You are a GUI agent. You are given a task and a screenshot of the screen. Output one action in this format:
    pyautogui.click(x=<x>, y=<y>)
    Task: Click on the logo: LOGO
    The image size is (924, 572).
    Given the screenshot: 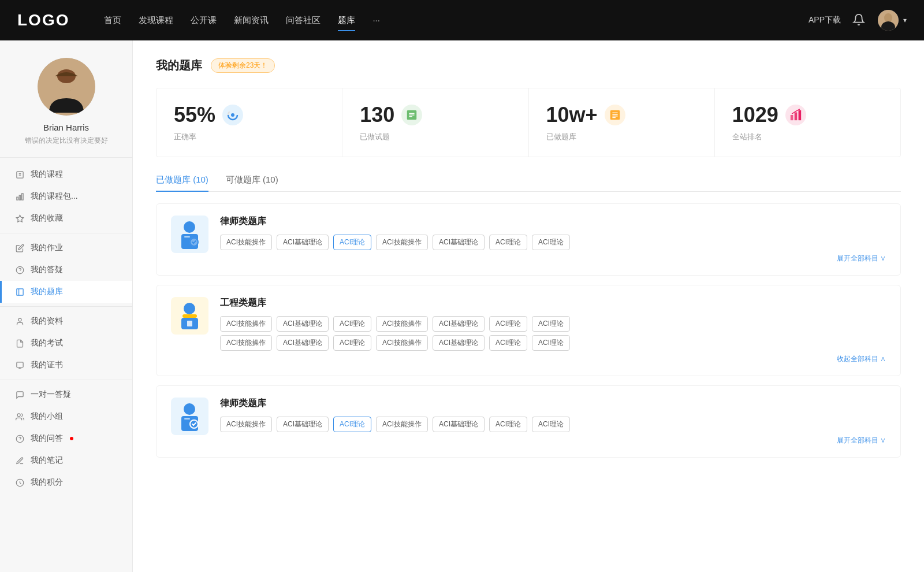 What is the action you would take?
    pyautogui.click(x=43, y=20)
    